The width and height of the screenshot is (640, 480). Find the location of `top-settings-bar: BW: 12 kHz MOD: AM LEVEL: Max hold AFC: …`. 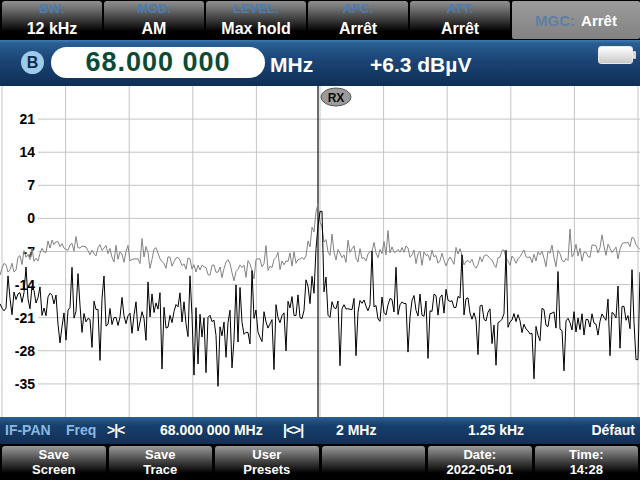

top-settings-bar: BW: 12 kHz MOD: AM LEVEL: Max hold AFC: … is located at coordinates (320, 20).